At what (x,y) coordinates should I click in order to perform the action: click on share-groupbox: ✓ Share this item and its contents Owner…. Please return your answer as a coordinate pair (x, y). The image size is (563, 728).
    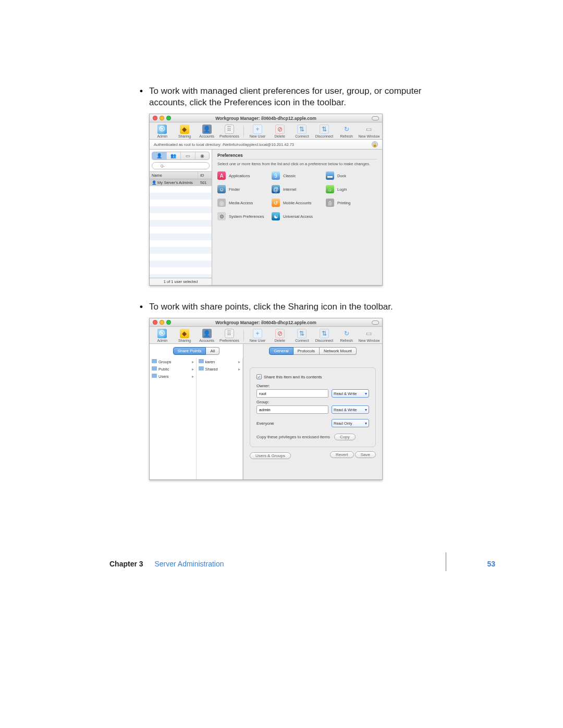
    Looking at the image, I should click on (313, 408).